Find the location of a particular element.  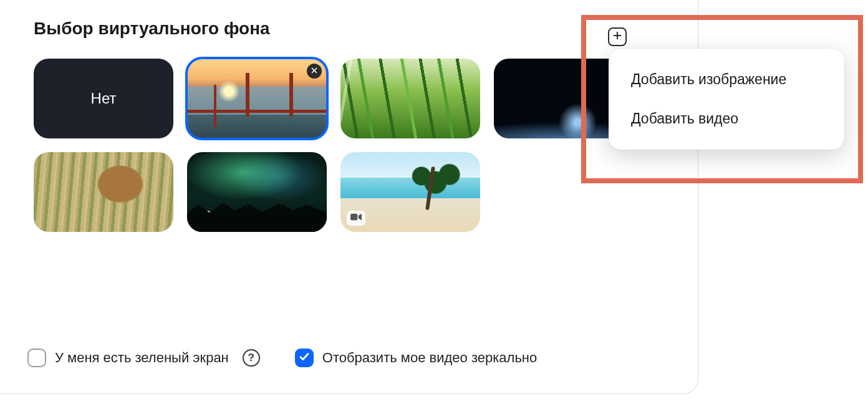

menu-item-add-image: Добавить изображение is located at coordinates (726, 80).